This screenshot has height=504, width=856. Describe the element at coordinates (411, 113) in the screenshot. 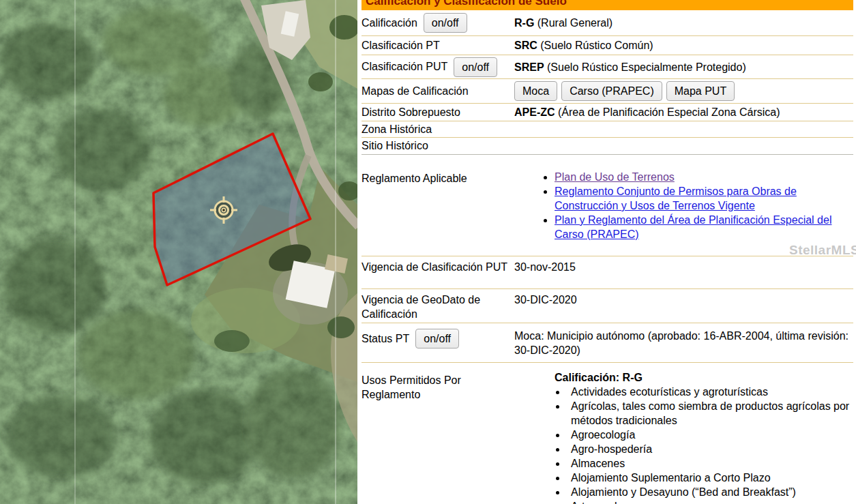

I see `distrito-label: Distrito Sobrepuesto` at that location.